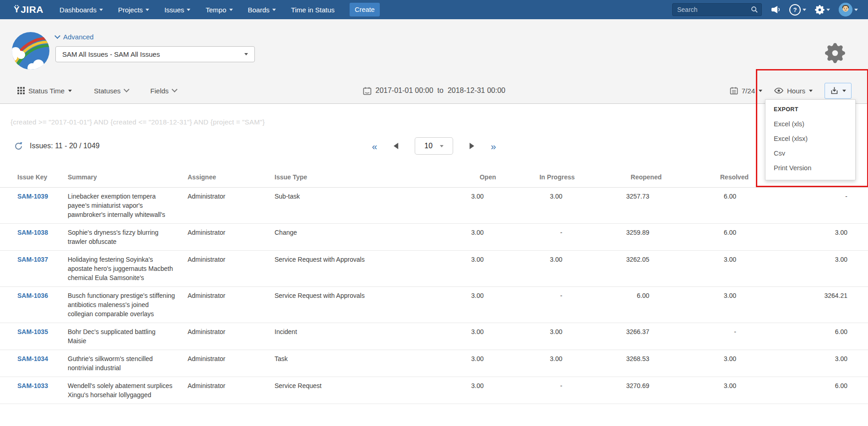 The width and height of the screenshot is (868, 426). I want to click on table-row: SAM-1034Guthrie's silkworm's stencilled …, so click(434, 363).